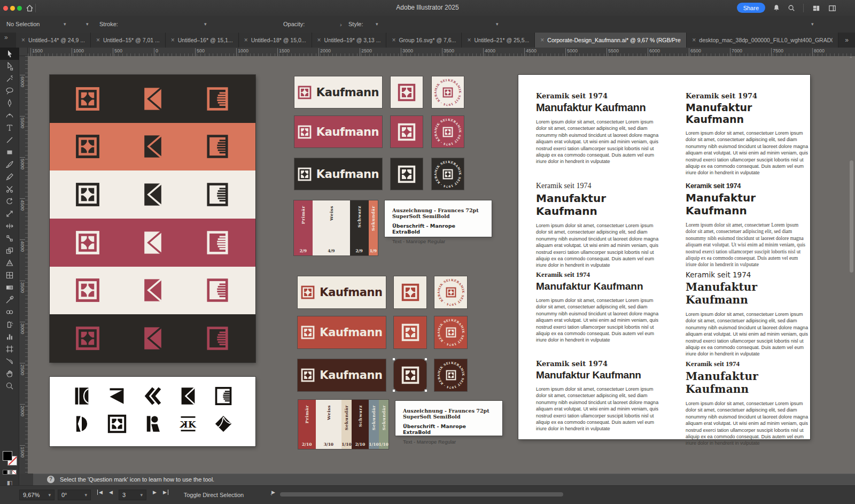 The height and width of the screenshot is (504, 855). Describe the element at coordinates (188, 425) in the screenshot. I see `logo-mark-kk-frame: KK` at that location.